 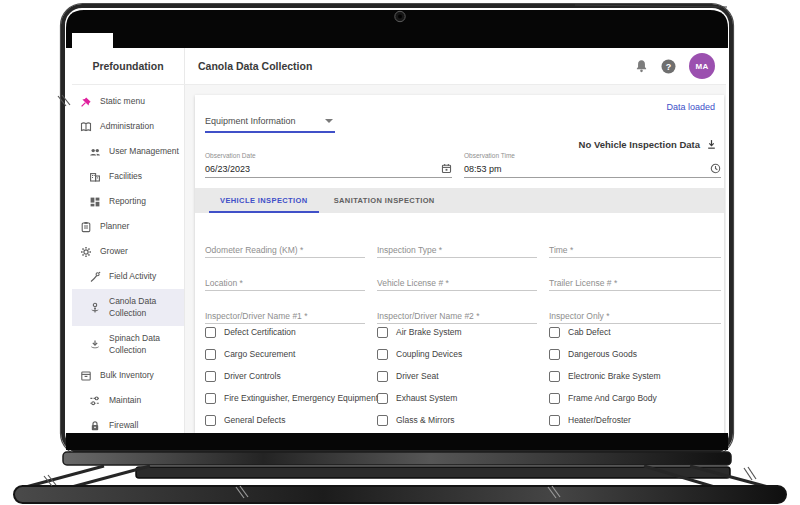 What do you see at coordinates (635, 282) in the screenshot?
I see `field-trailer-license: Trailer License # *` at bounding box center [635, 282].